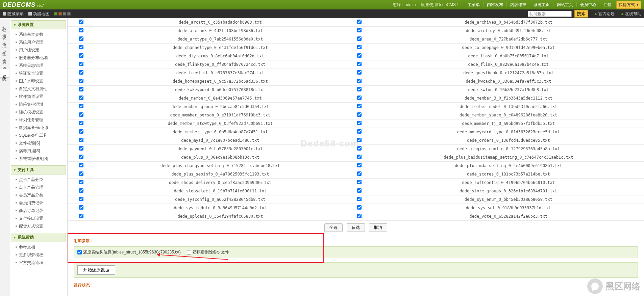 This screenshot has height=296, width=644. I want to click on menu-item: 系统日志管理, so click(40, 65).